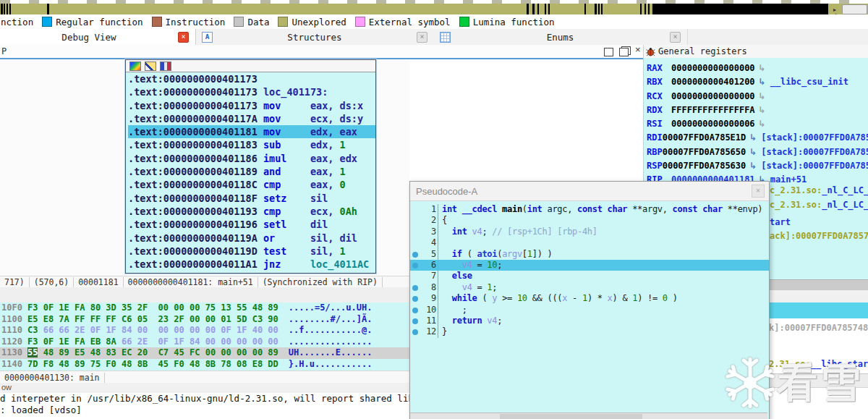 This screenshot has height=419, width=868. Describe the element at coordinates (252, 158) in the screenshot. I see `disasm-line: .text:0000000000401186 imul eax, edx` at that location.